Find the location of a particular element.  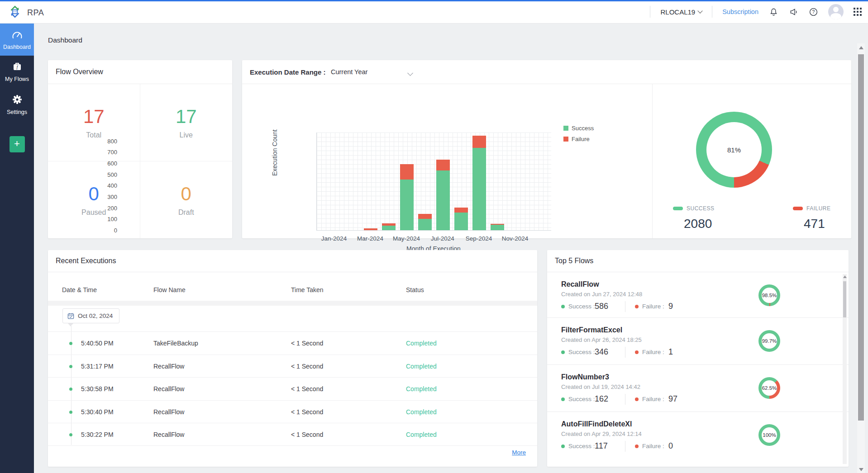

list-item: FilterFormatExcel Created on Apr 26, 202… is located at coordinates (698, 341).